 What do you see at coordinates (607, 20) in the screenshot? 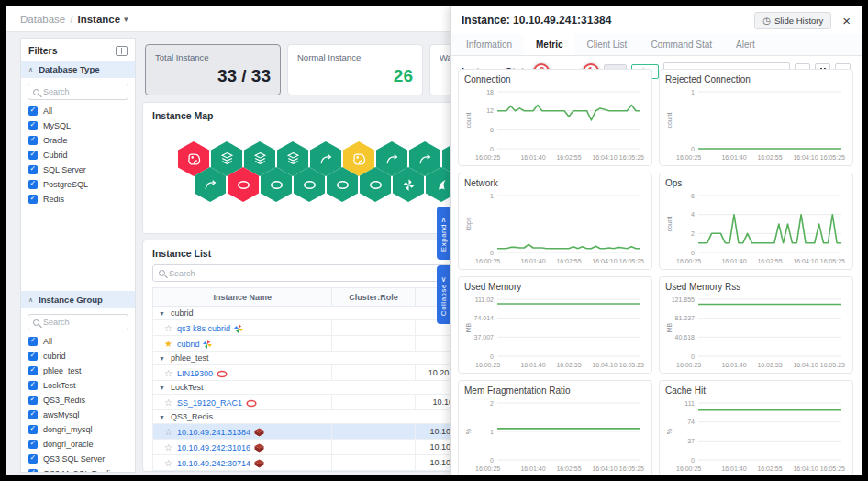
I see `drawer-title: Instance: 10.10.49.241:31384` at bounding box center [607, 20].